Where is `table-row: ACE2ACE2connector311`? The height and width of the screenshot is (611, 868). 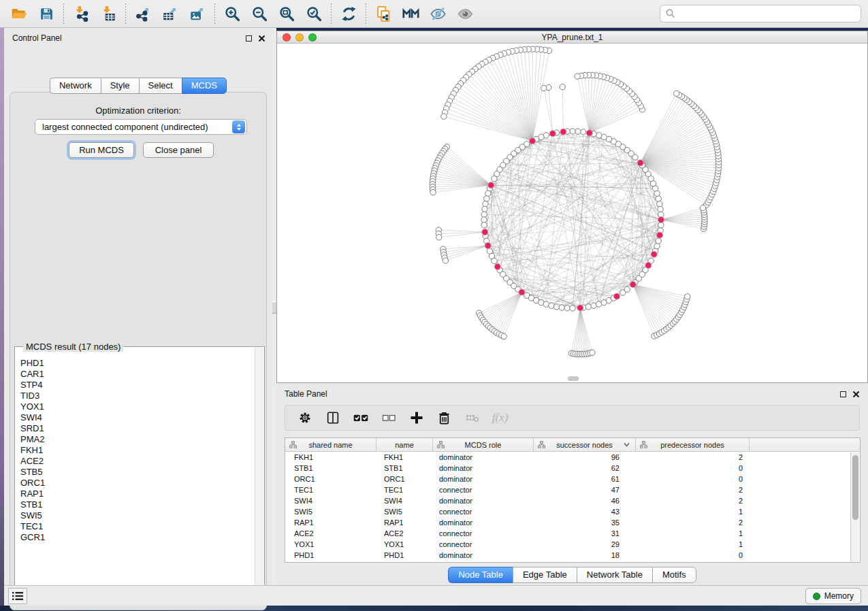 table-row: ACE2ACE2connector311 is located at coordinates (573, 533).